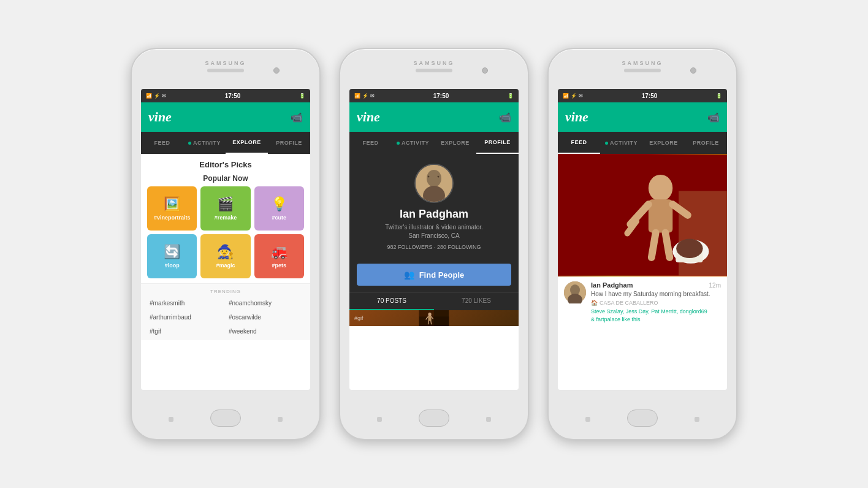 This screenshot has width=868, height=488. What do you see at coordinates (579, 143) in the screenshot?
I see `tab-feed-3: FEED` at bounding box center [579, 143].